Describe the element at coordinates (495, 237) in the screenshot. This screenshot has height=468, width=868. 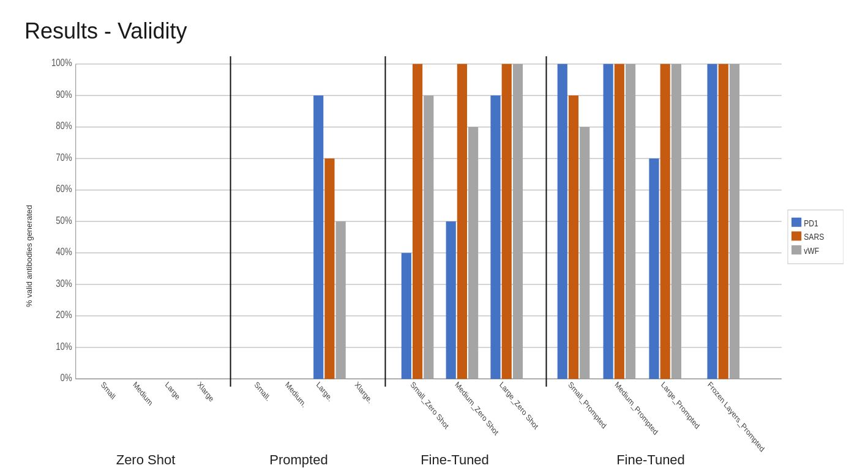
I see `bar-ft-zs-large-pd1` at that location.